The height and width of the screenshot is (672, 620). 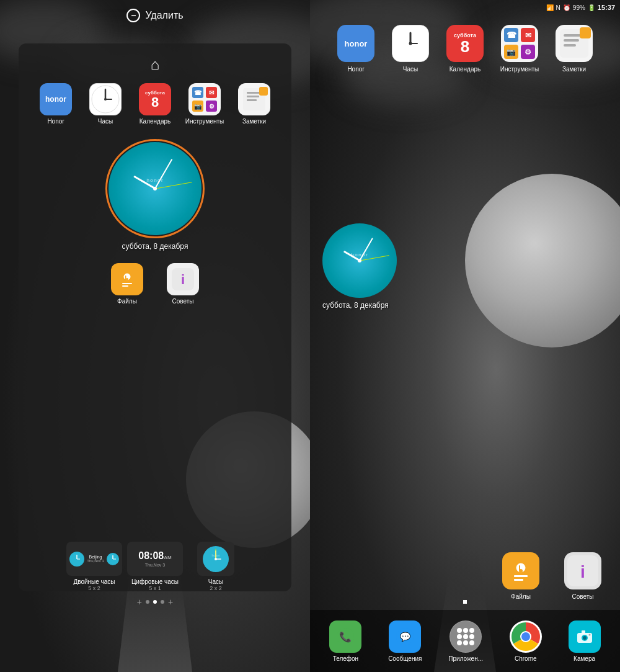 I want to click on wifi-icon: N, so click(x=558, y=7).